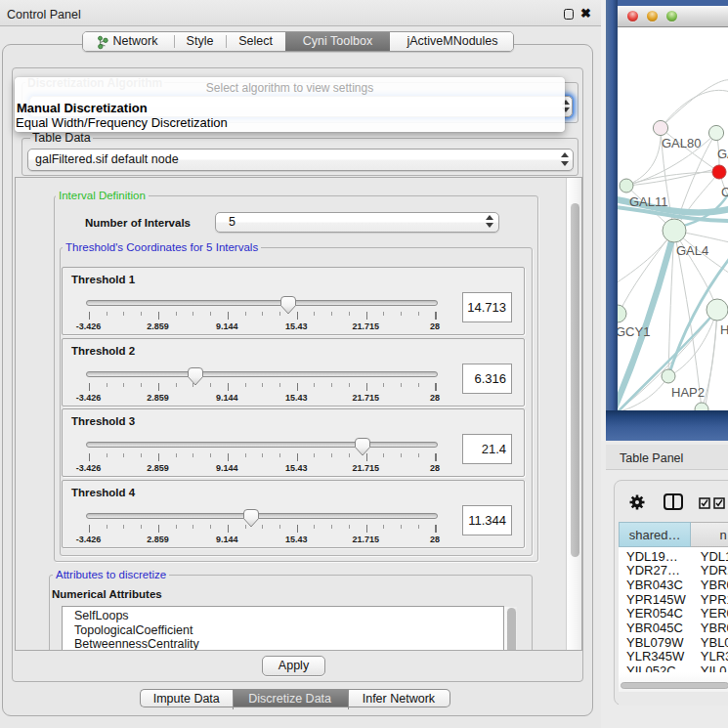  What do you see at coordinates (725, 192) in the screenshot?
I see `svg-text: C` at bounding box center [725, 192].